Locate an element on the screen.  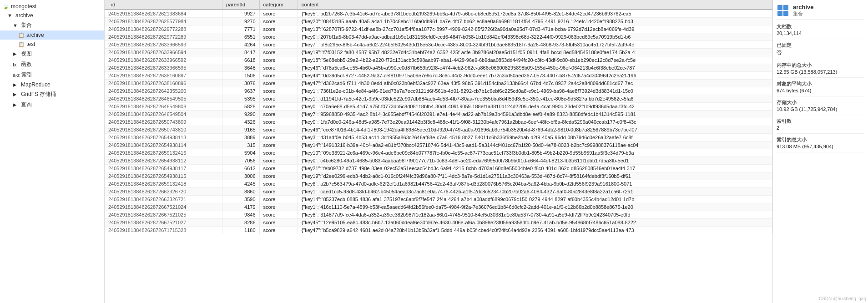
sidebar-item-test-col: 📋test is located at coordinates (52, 44).